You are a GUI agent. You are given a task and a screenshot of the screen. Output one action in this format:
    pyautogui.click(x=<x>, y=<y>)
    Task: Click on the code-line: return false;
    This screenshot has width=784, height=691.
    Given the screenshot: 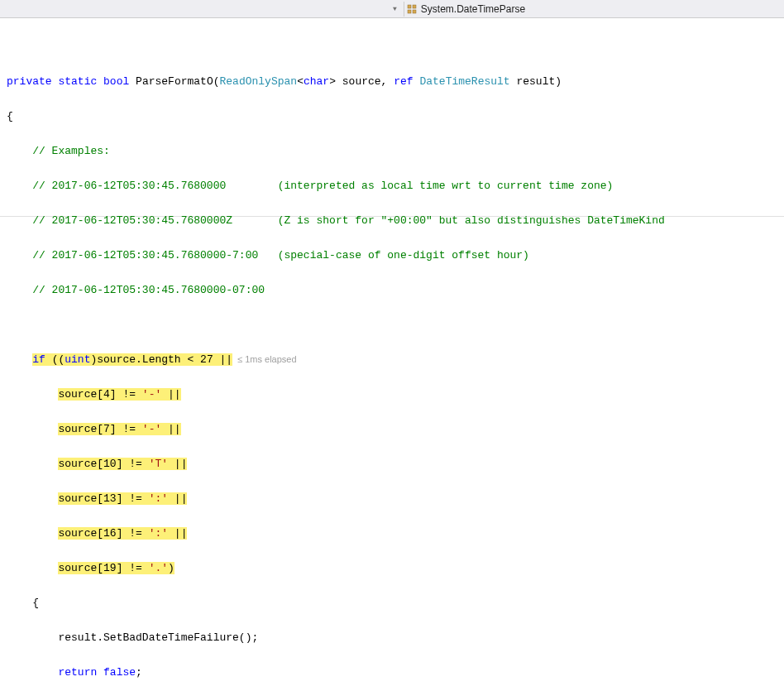 What is the action you would take?
    pyautogui.click(x=392, y=672)
    